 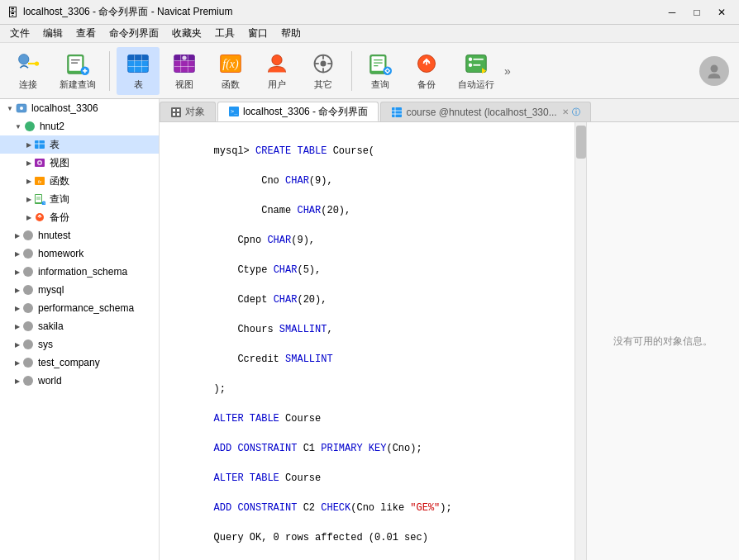 I want to click on sidebar-item-test-company: ▶ test_company, so click(x=79, y=363).